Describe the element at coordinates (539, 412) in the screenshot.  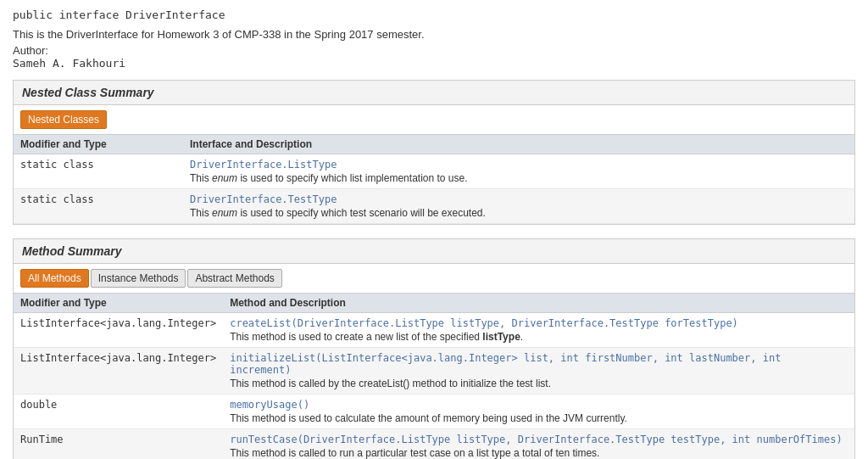
I see `method-description-cell: memoryUsage()This method is used to calc…` at that location.